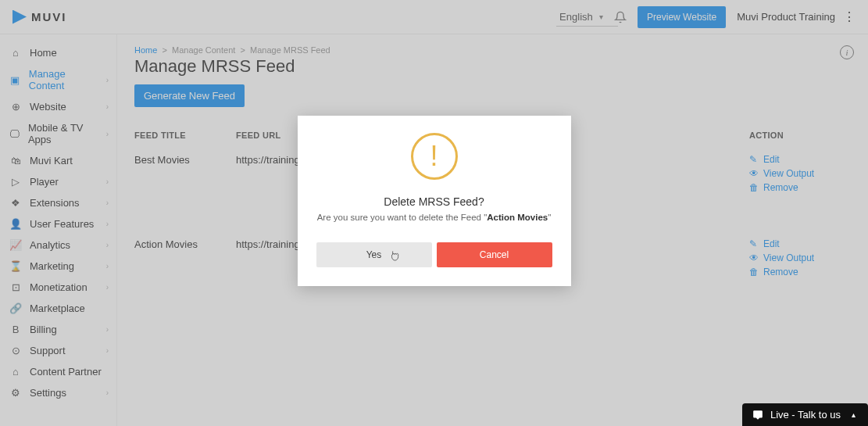  What do you see at coordinates (374, 255) in the screenshot?
I see `yes-button: Yes` at bounding box center [374, 255].